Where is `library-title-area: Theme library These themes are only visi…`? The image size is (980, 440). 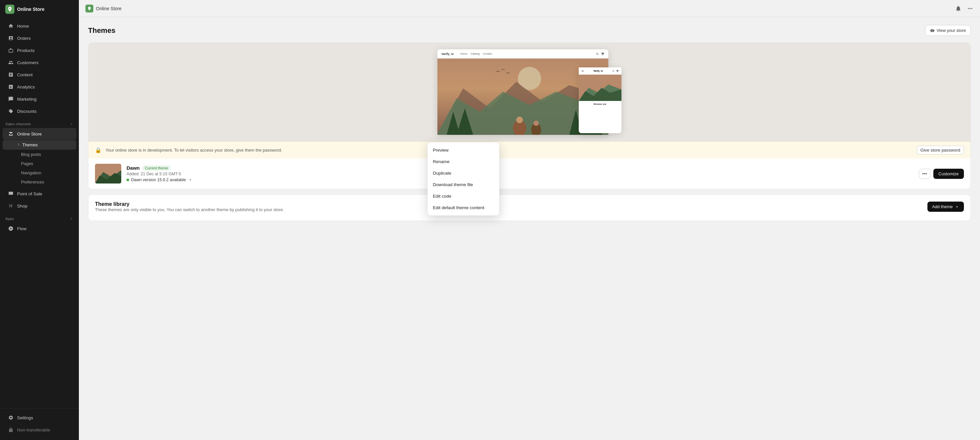 library-title-area: Theme library These themes are only visi… is located at coordinates (189, 207).